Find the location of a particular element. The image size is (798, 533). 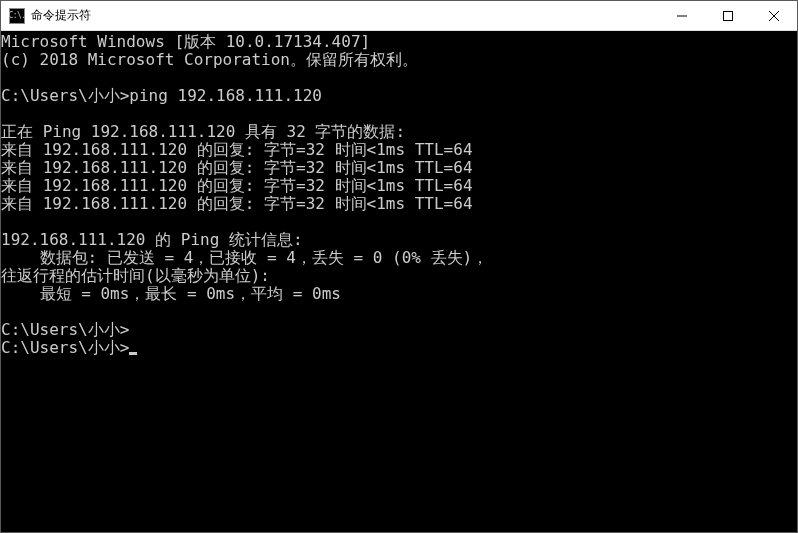

close-icon is located at coordinates (774, 16).